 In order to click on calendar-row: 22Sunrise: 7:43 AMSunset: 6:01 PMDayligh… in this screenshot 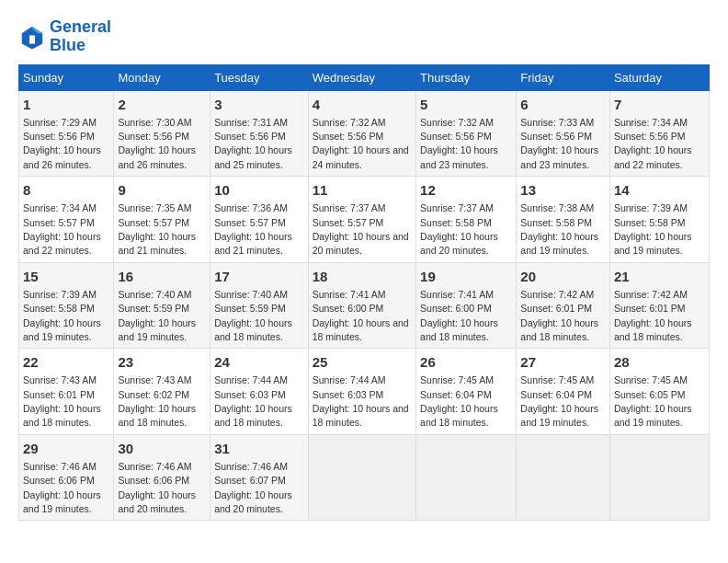, I will do `click(364, 392)`.